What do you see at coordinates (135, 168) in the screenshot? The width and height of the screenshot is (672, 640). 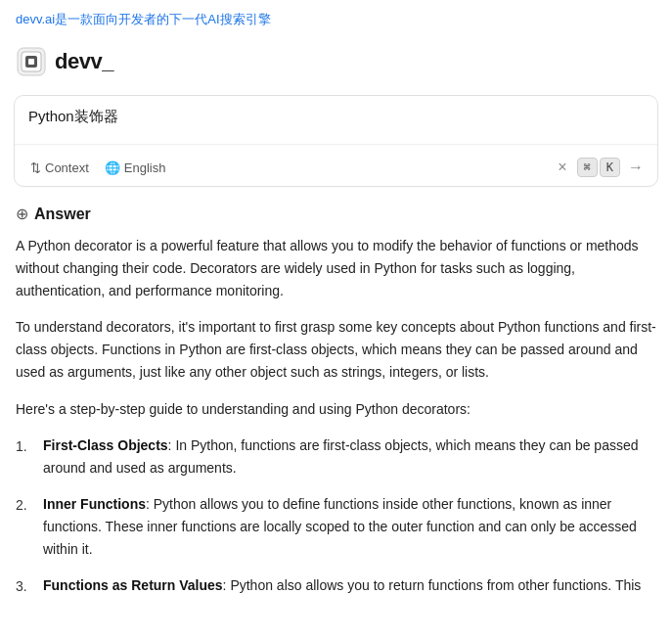 I see `language-button: 🌐 English` at bounding box center [135, 168].